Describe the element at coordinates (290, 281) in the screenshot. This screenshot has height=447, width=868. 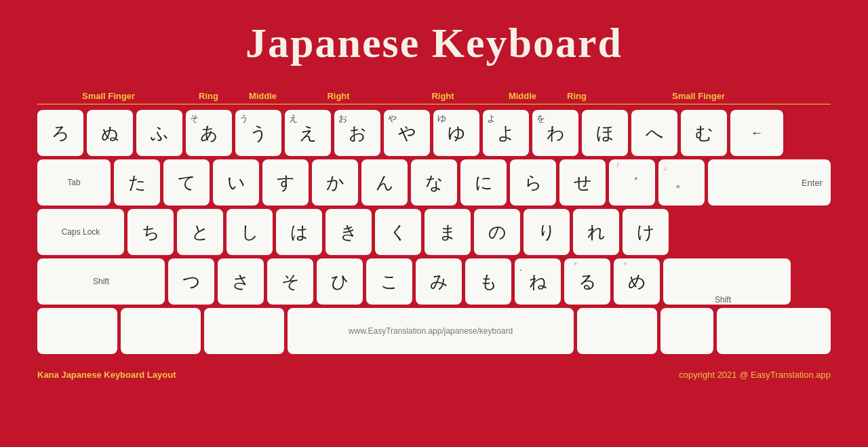
I see `key-so: そ` at that location.